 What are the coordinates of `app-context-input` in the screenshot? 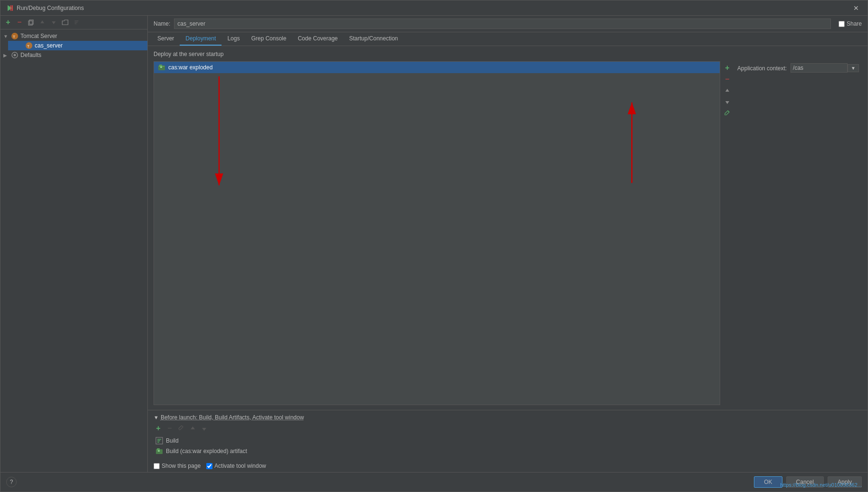 It's located at (819, 68).